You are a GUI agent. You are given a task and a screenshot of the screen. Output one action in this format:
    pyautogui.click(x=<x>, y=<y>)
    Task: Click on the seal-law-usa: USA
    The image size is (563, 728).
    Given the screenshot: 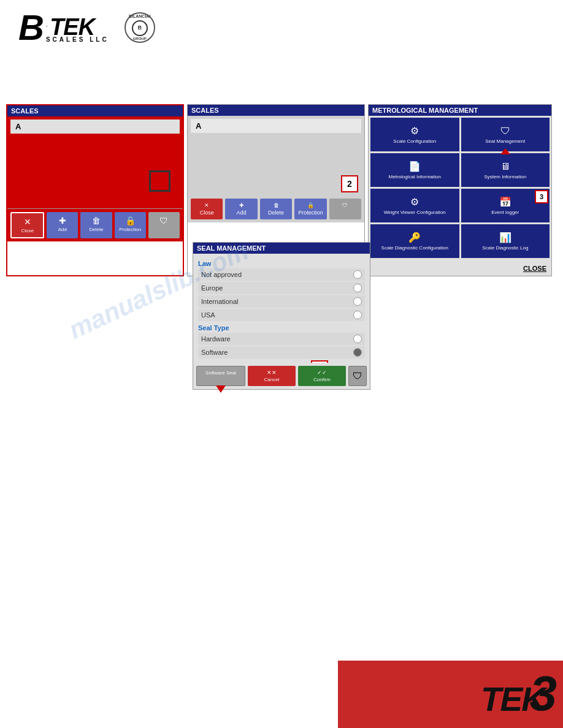 What is the action you would take?
    pyautogui.click(x=282, y=315)
    